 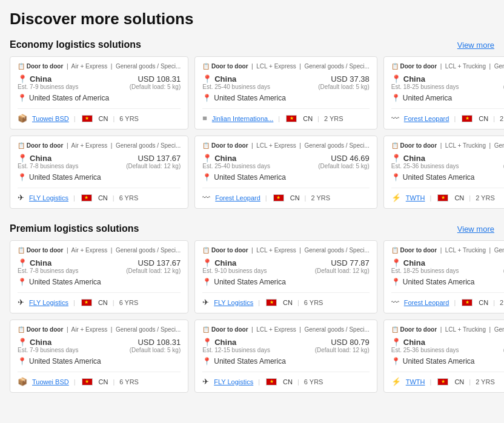 I want to click on card-service: | LCL + Express | General goods / Speci.…, so click(x=309, y=145).